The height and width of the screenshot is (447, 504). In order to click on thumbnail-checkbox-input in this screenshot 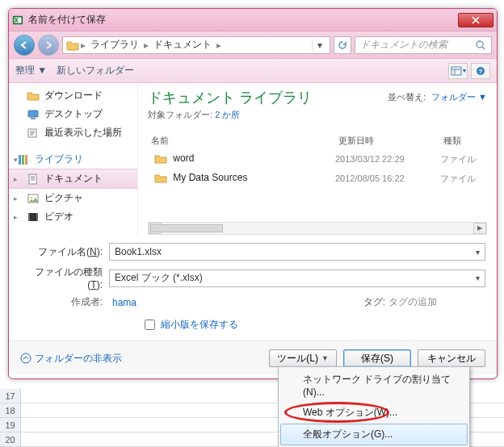, I will do `click(150, 324)`.